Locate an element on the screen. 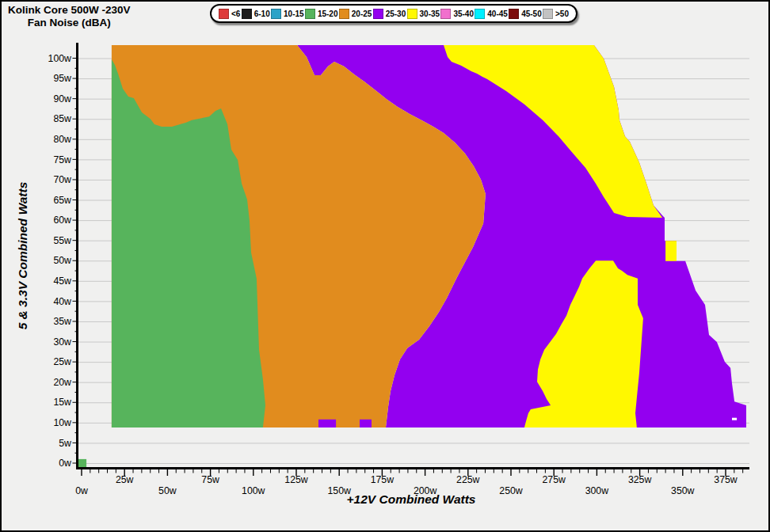 This screenshot has height=532, width=770. x-axis-title: +12V Combined Watts is located at coordinates (411, 500).